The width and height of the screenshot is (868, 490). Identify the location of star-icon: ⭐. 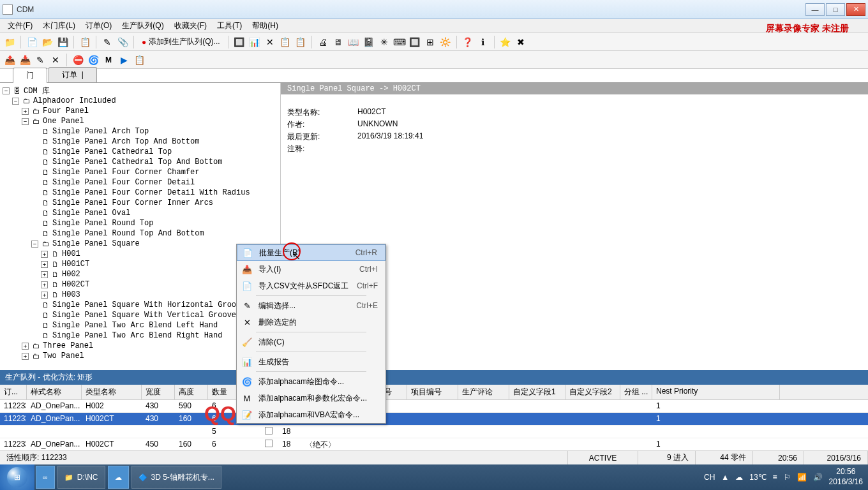
(505, 42).